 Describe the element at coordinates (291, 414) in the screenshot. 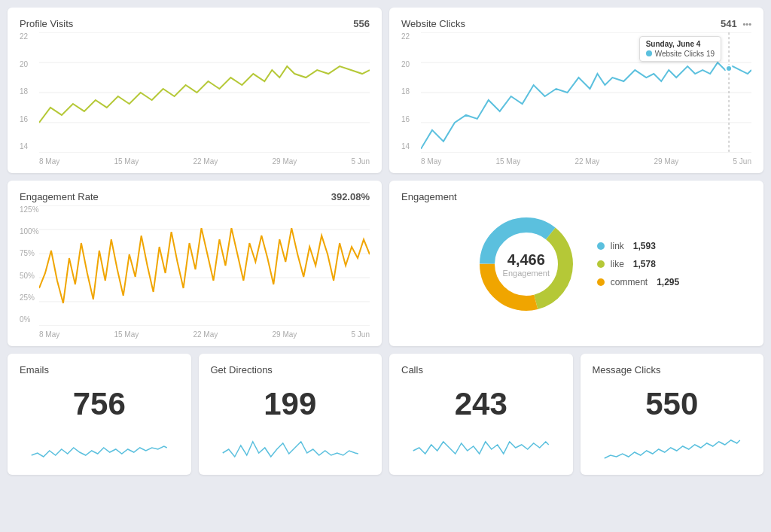

I see `get-directions-card: Get Directions 199` at that location.